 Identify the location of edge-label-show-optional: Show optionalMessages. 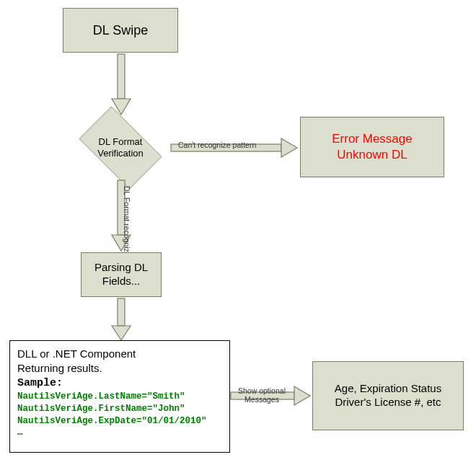
(262, 395).